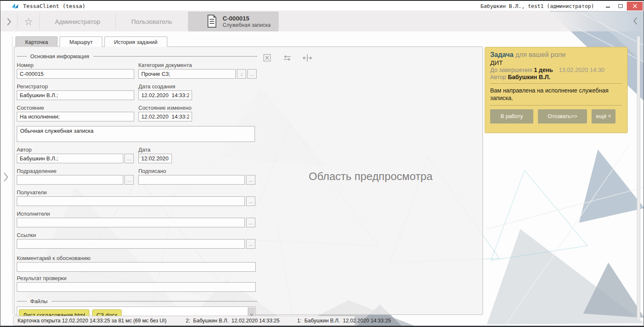  I want to click on subtab-task-history: История заданий, so click(136, 42).